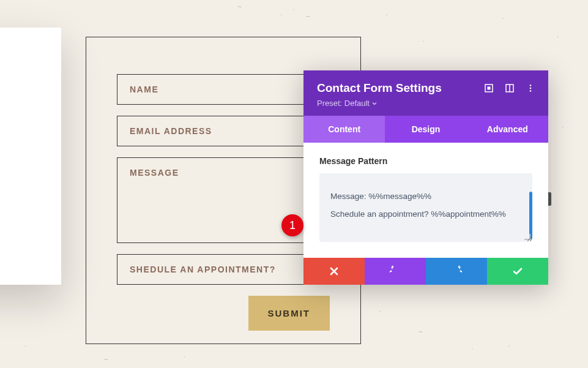 This screenshot has height=368, width=588. What do you see at coordinates (223, 89) in the screenshot?
I see `name-input: NAME` at bounding box center [223, 89].